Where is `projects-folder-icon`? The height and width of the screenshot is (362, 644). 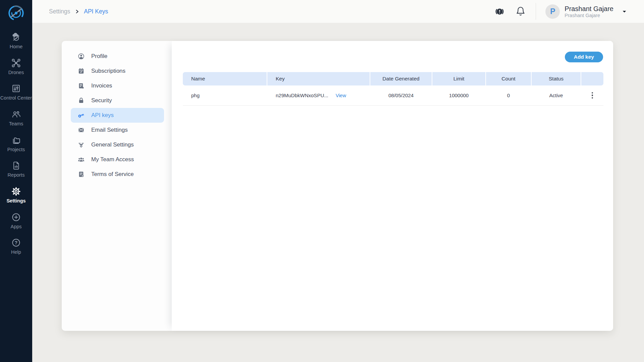 projects-folder-icon is located at coordinates (16, 140).